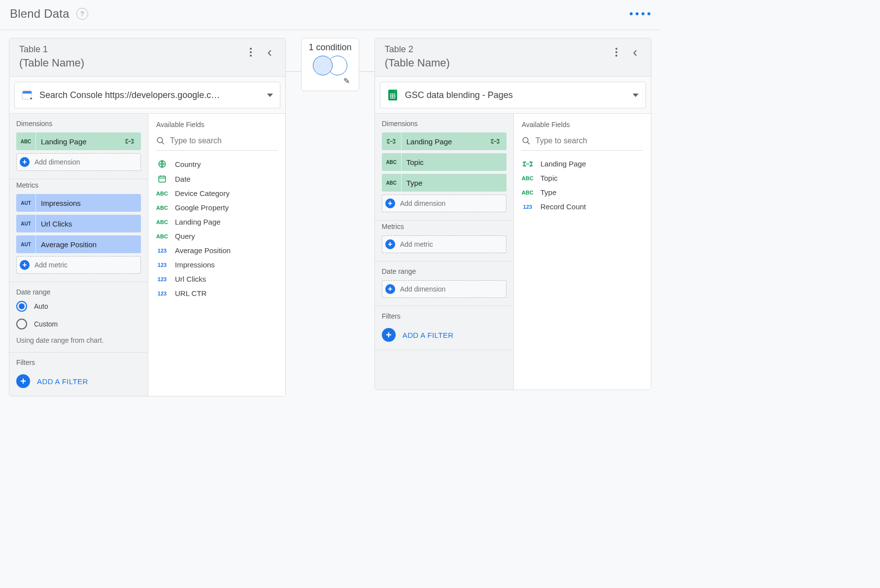  Describe the element at coordinates (79, 141) in the screenshot. I see `dimension-chip-landing-page: ABC Landing Page` at that location.